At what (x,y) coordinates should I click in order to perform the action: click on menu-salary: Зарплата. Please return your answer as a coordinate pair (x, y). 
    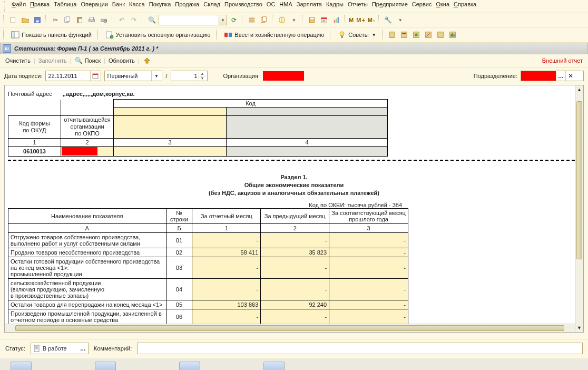
    Looking at the image, I should click on (309, 6).